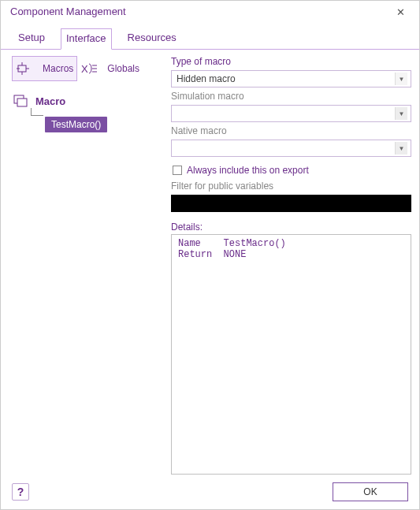 The image size is (420, 510). What do you see at coordinates (85, 69) in the screenshot?
I see `svg-text: X` at bounding box center [85, 69].